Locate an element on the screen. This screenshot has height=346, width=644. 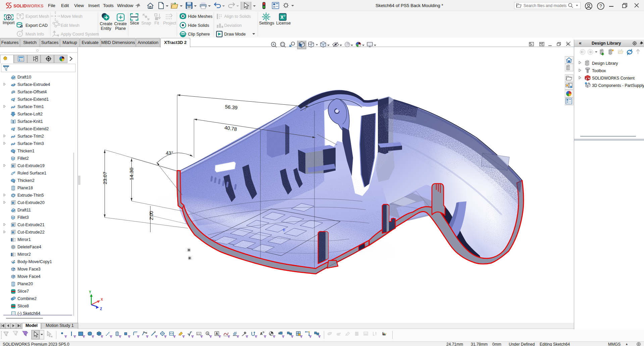
svg-text: SOLIDWORKS is located at coordinates (29, 6).